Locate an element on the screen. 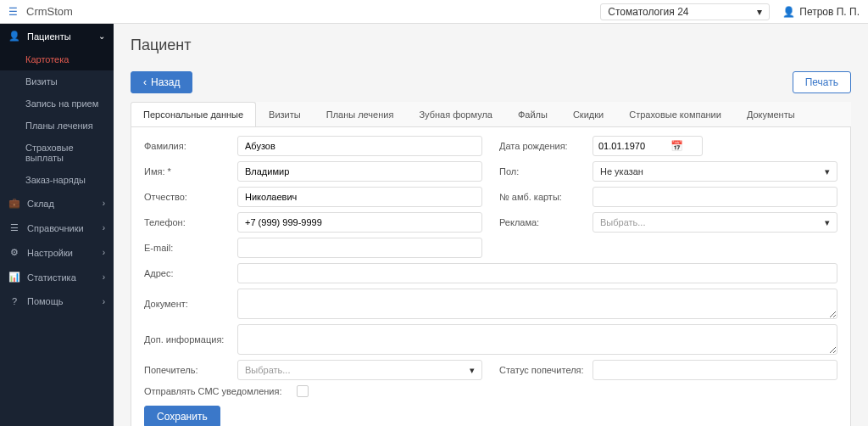 This screenshot has width=868, height=426. guardian-status-input is located at coordinates (715, 370).